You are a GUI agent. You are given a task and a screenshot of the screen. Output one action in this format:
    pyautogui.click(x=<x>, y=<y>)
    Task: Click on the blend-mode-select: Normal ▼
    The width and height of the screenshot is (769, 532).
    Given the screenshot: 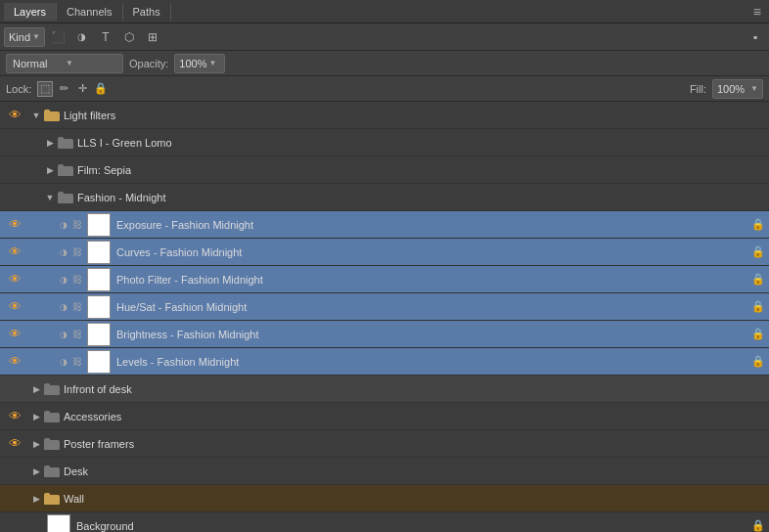 What is the action you would take?
    pyautogui.click(x=65, y=64)
    